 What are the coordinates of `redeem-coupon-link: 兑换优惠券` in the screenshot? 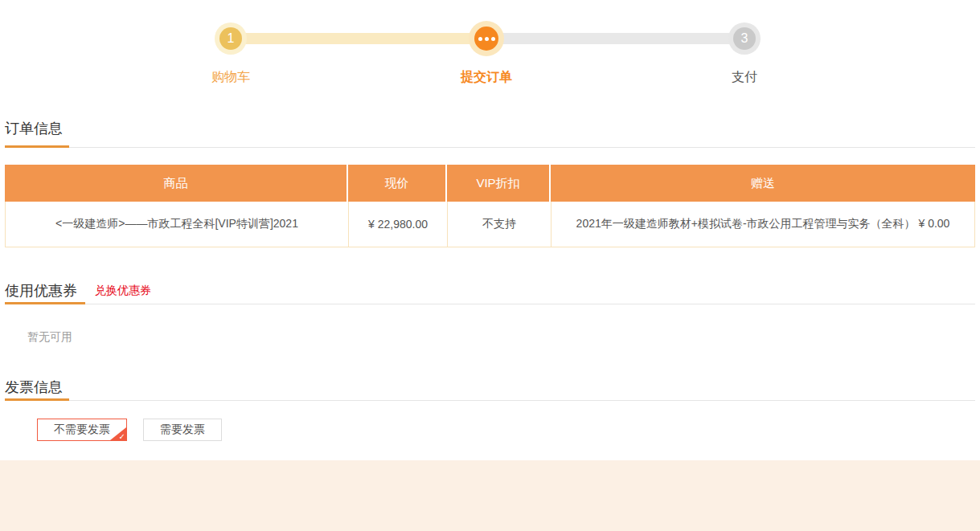 It's located at (123, 291).